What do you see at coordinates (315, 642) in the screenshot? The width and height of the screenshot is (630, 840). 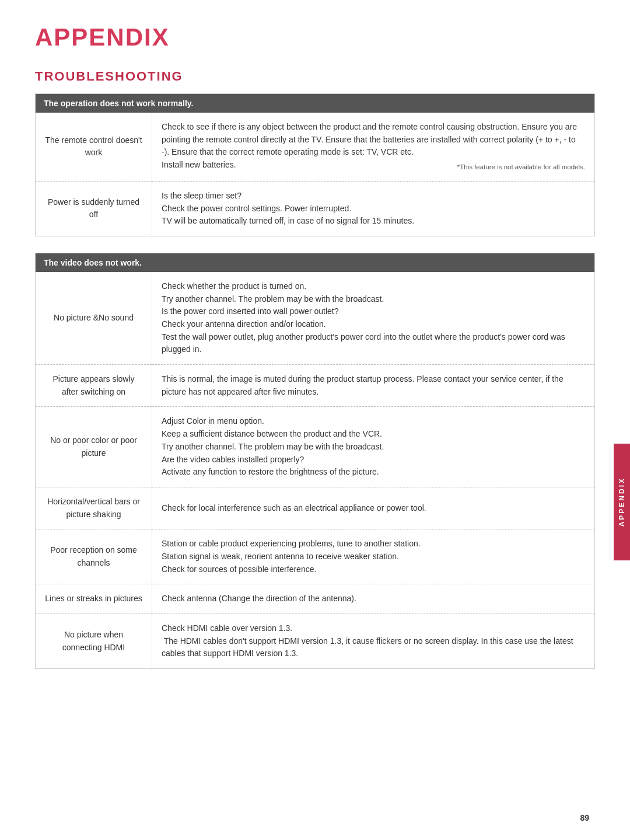 I see `table-row: No picture when connecting HDMI Check HD…` at bounding box center [315, 642].